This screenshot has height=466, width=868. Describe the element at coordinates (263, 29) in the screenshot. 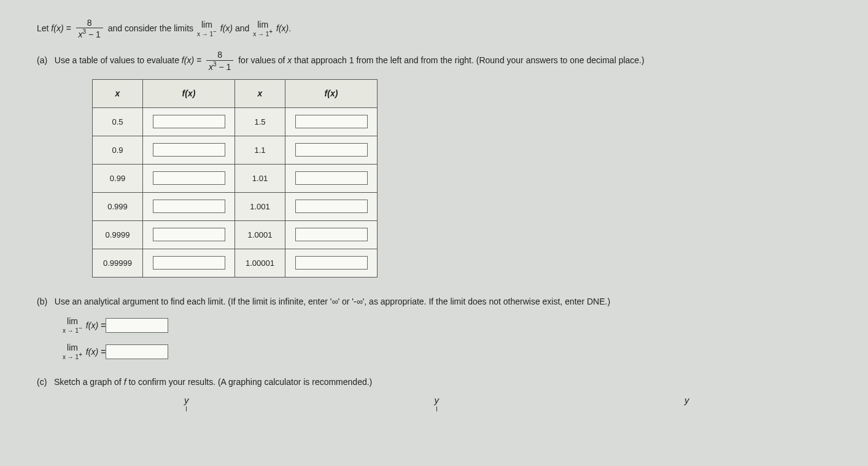

I see `limit-right: lim x → 1+` at that location.